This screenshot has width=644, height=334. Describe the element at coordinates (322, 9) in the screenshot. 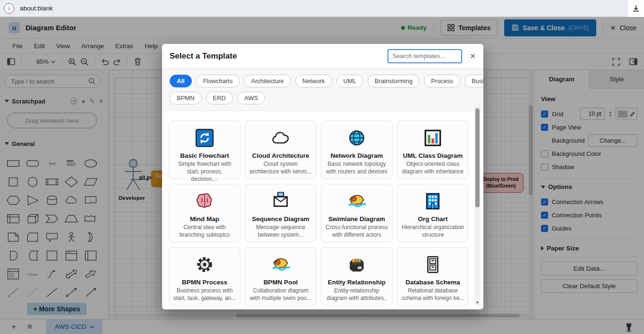

I see `browser-address-bar: i about:blank` at that location.